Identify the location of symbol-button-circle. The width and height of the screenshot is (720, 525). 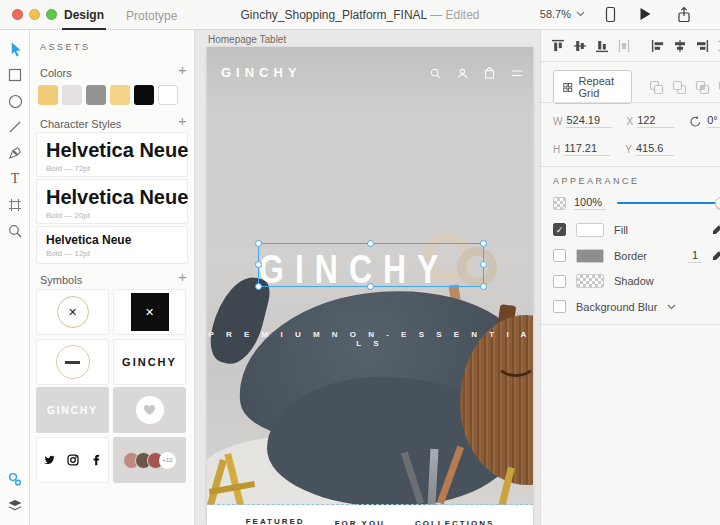
(72, 362).